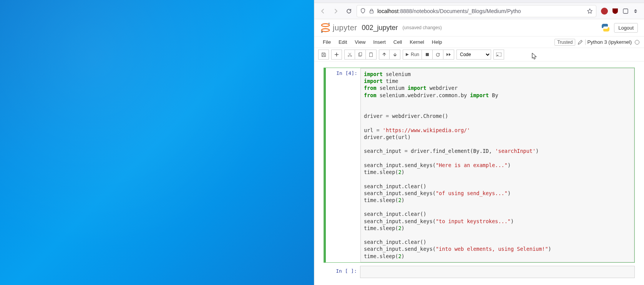 Image resolution: width=644 pixels, height=285 pixels. Describe the element at coordinates (384, 55) in the screenshot. I see `move-up-button` at that location.